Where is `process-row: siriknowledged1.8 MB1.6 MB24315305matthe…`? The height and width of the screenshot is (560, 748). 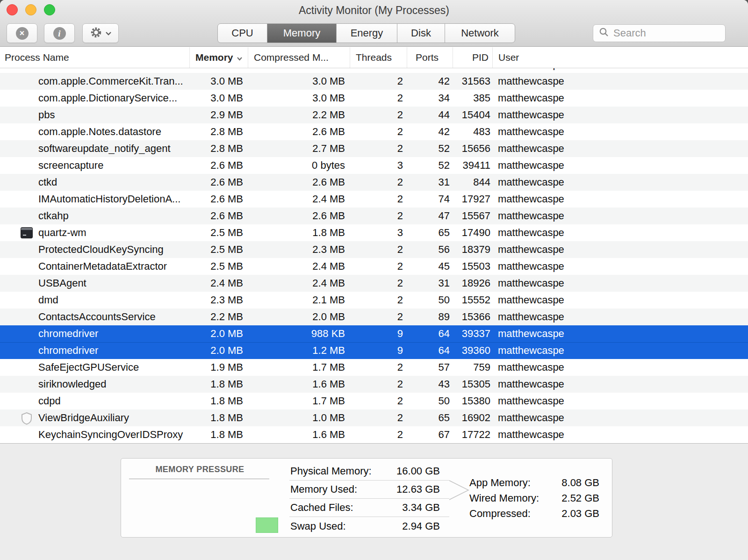
process-row: siriknowledged1.8 MB1.6 MB24315305matthe… is located at coordinates (374, 384).